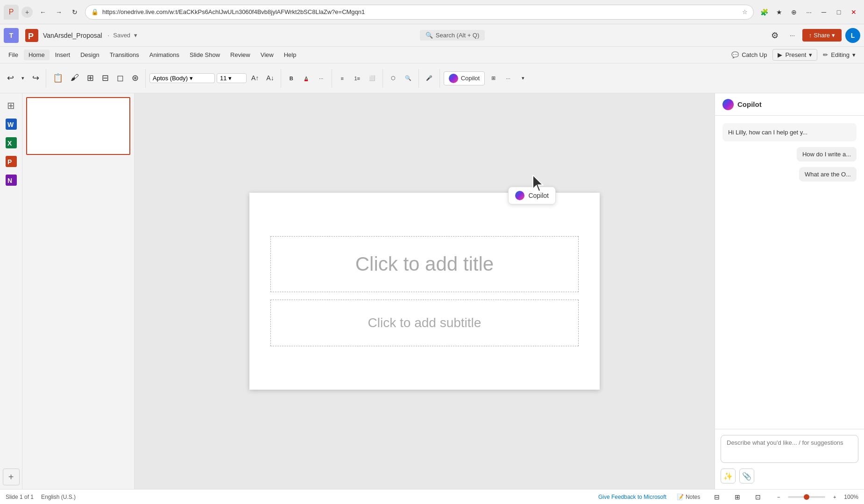 Image resolution: width=864 pixels, height=504 pixels. What do you see at coordinates (508, 78) in the screenshot?
I see `ribbon-more-button: ···` at bounding box center [508, 78].